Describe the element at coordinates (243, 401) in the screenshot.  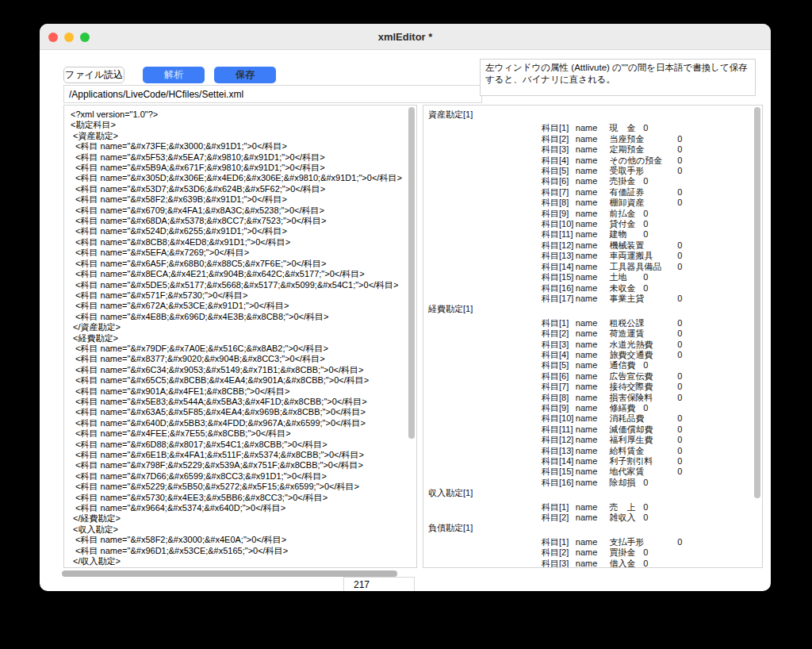
I see `xml-line: <科目 name="&#x5E83;&#x544A;&#x5BA3;&#x4F1…` at that location.